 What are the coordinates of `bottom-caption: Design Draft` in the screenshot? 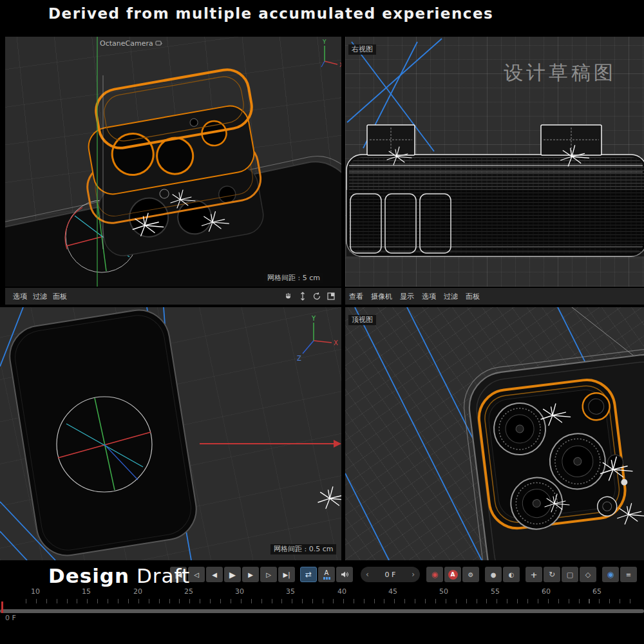 It's located at (119, 576).